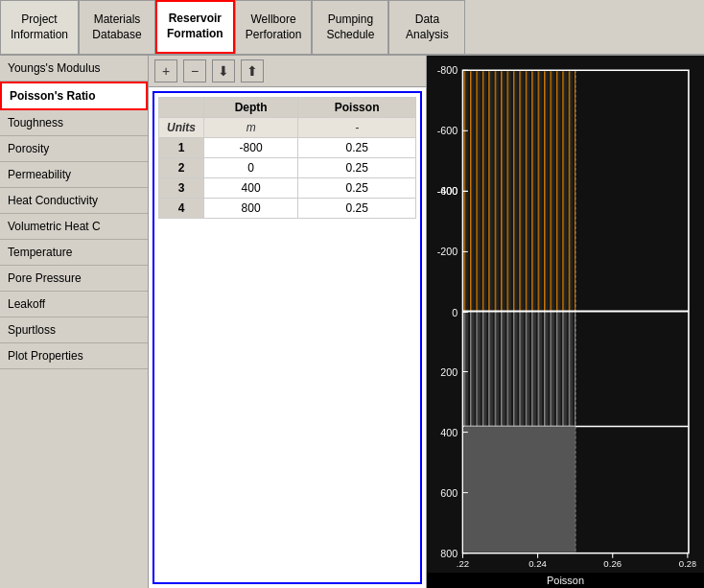 This screenshot has height=588, width=704. What do you see at coordinates (74, 175) in the screenshot?
I see `sidebar-item-permeability: Permeability` at bounding box center [74, 175].